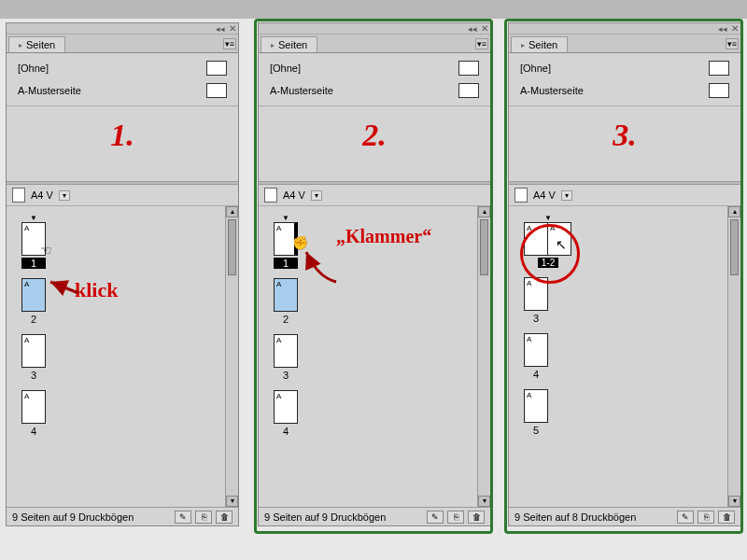 The image size is (747, 560). I want to click on master-label: [Ohne], so click(34, 68).